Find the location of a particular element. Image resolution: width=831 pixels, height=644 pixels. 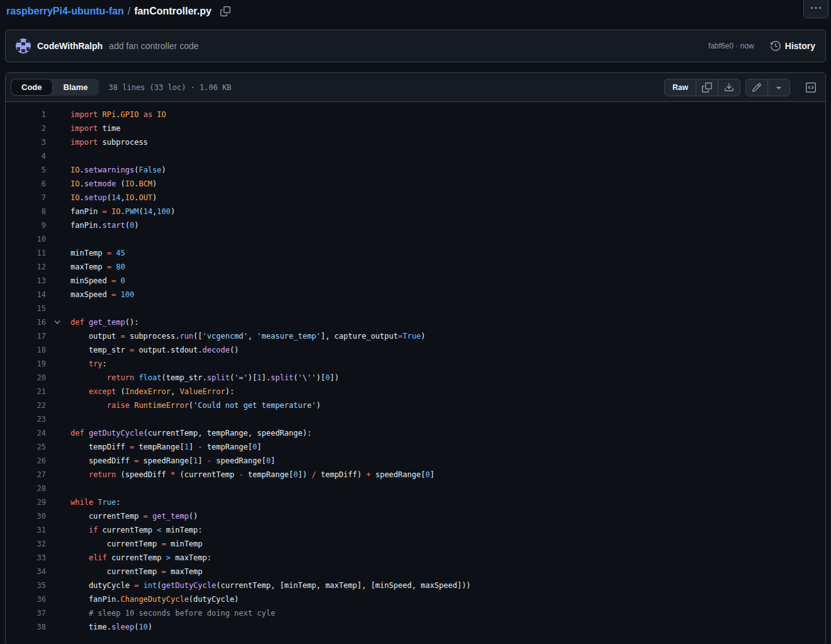

line-number: 14 is located at coordinates (26, 295).